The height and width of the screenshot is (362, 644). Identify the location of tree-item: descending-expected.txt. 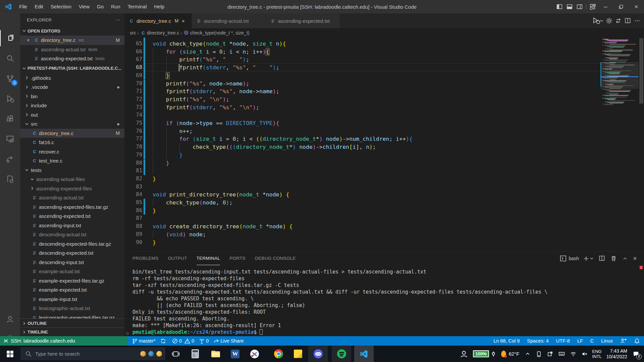
(72, 253).